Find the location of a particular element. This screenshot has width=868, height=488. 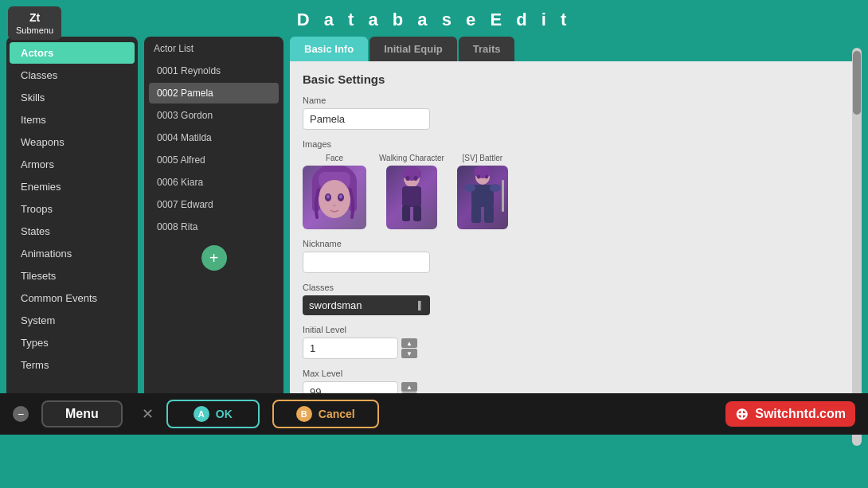

sidebar-item-weapons: Weapons is located at coordinates (72, 142).